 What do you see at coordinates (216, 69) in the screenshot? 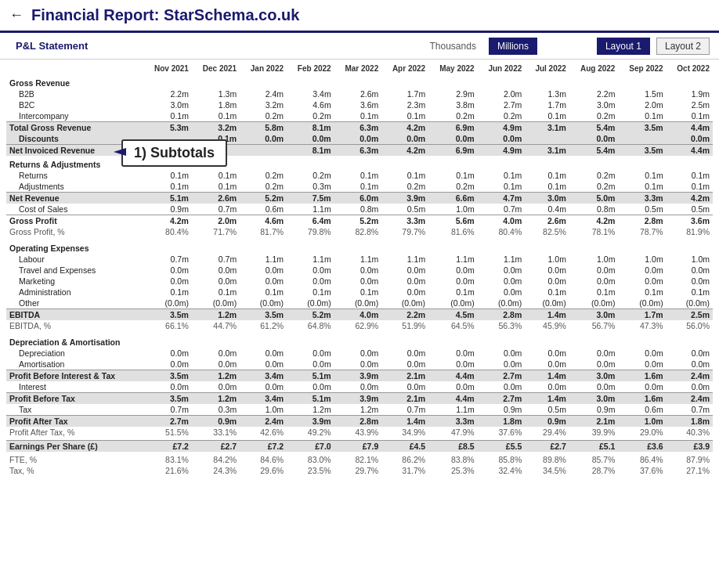
I see `col-dec2021: Dec 2021` at bounding box center [216, 69].